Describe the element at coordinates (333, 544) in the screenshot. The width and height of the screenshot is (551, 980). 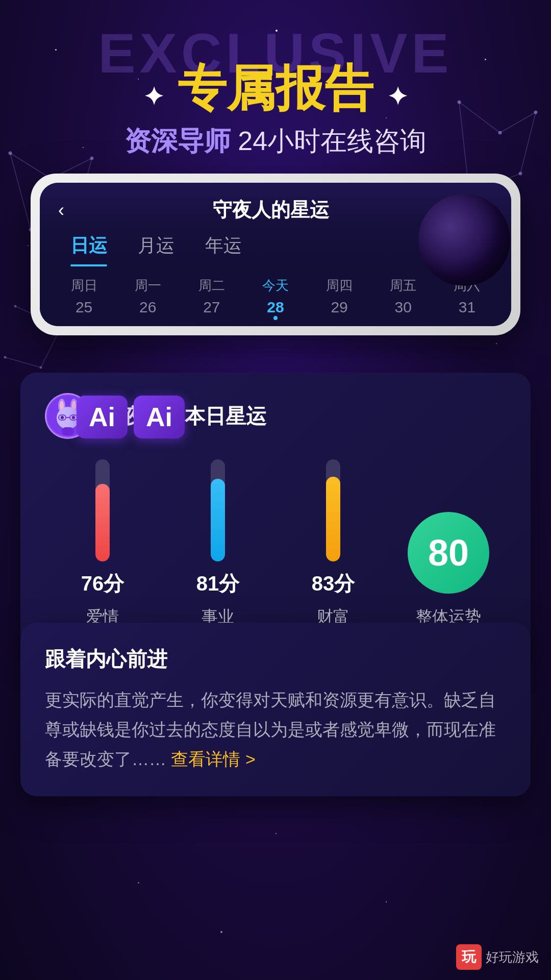
I see `score-item-wealth: 83分 财富` at that location.